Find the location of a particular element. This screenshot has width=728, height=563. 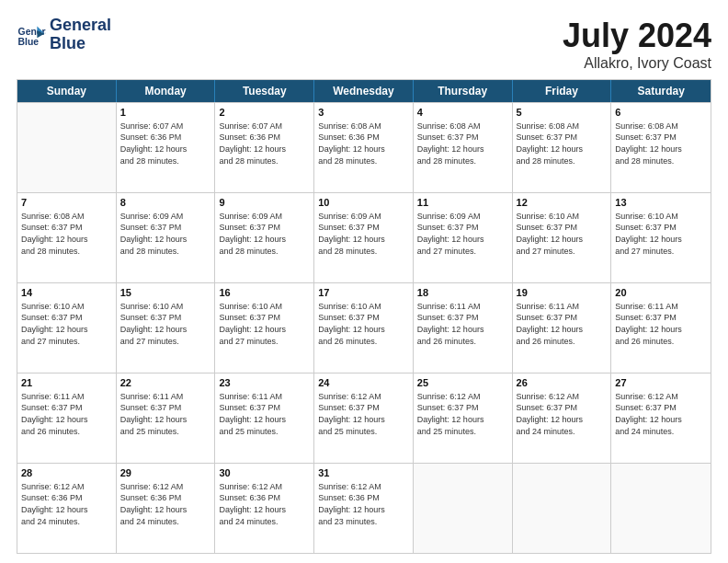

day-cell-18: 18Sunrise: 6:11 AM Sunset: 6:37 PM Dayli… is located at coordinates (463, 327).